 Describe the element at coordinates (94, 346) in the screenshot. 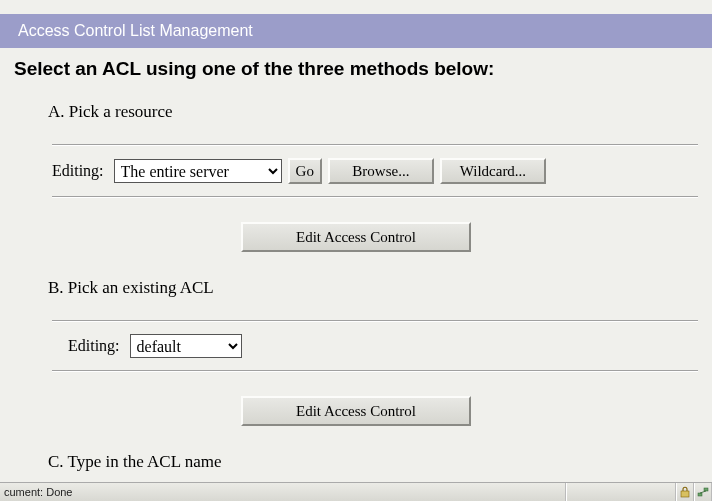

I see `editing-label-b: Editing:` at that location.